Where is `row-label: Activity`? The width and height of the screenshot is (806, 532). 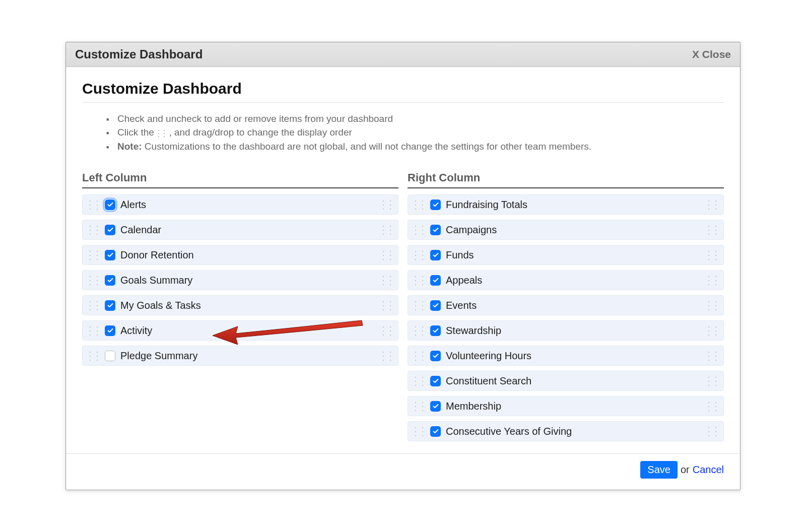
row-label: Activity is located at coordinates (136, 330).